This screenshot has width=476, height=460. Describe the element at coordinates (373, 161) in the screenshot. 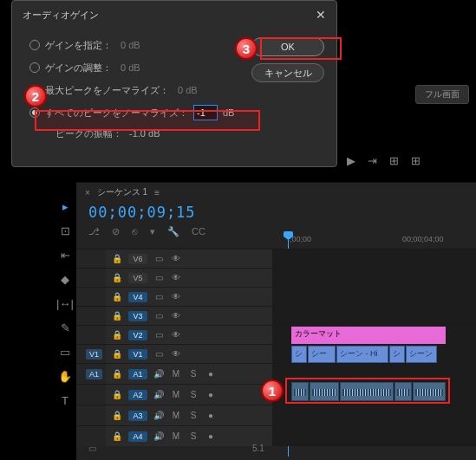

I see `step-icon: ⇥` at that location.